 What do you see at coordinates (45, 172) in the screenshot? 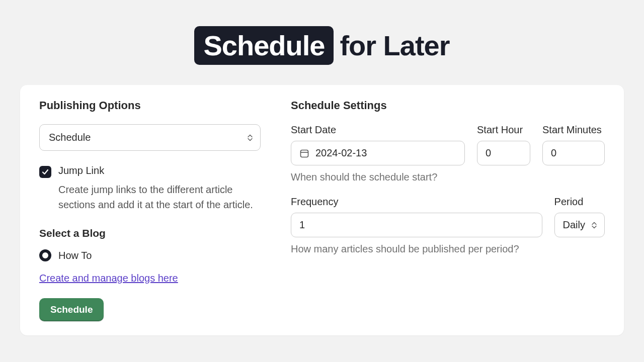
I see `jump-link-checkbox` at bounding box center [45, 172].